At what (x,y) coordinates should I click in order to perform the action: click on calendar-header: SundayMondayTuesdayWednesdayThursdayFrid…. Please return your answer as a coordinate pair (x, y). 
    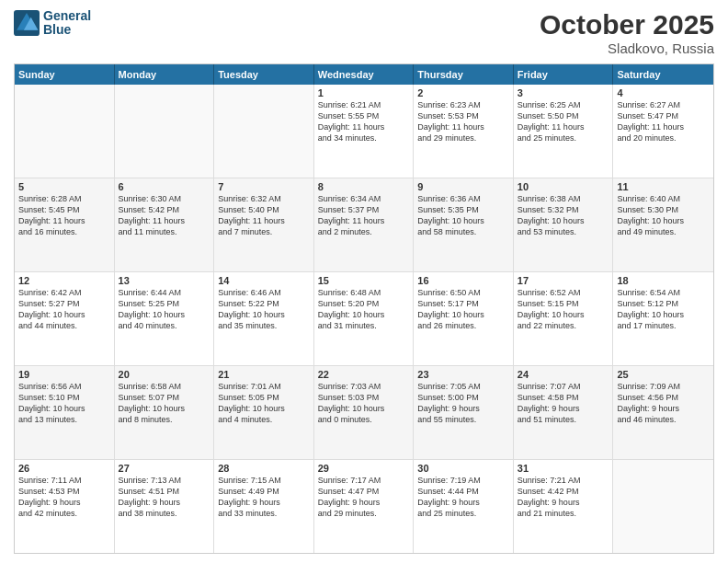
    Looking at the image, I should click on (364, 75).